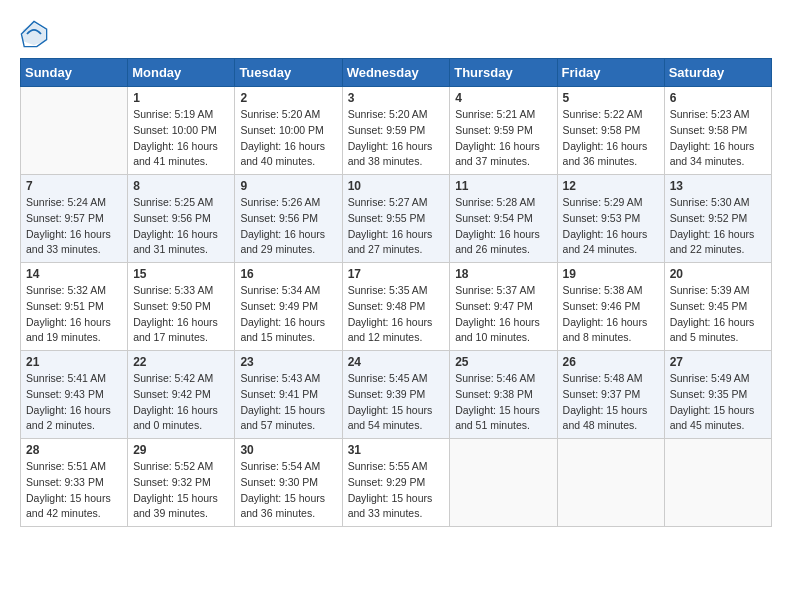 The height and width of the screenshot is (612, 792). Describe the element at coordinates (387, 130) in the screenshot. I see `sunset-label: Sunset: 9:59 PM` at that location.